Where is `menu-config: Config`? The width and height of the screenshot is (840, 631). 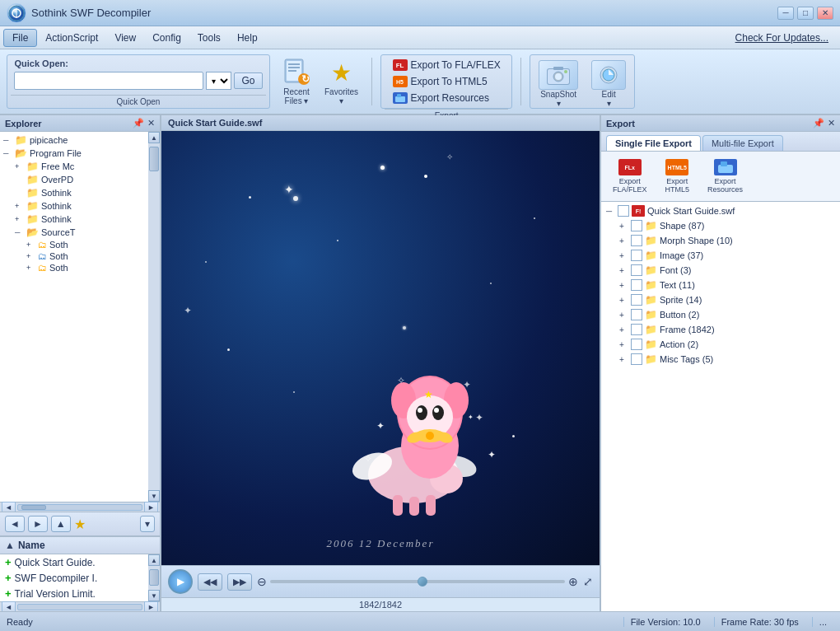 menu-config: Config is located at coordinates (166, 38).